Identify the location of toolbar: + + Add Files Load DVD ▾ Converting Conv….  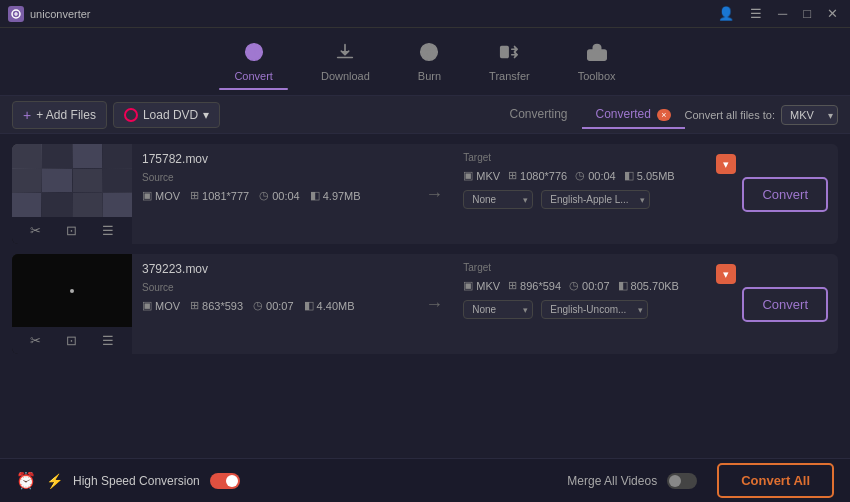
(425, 115).